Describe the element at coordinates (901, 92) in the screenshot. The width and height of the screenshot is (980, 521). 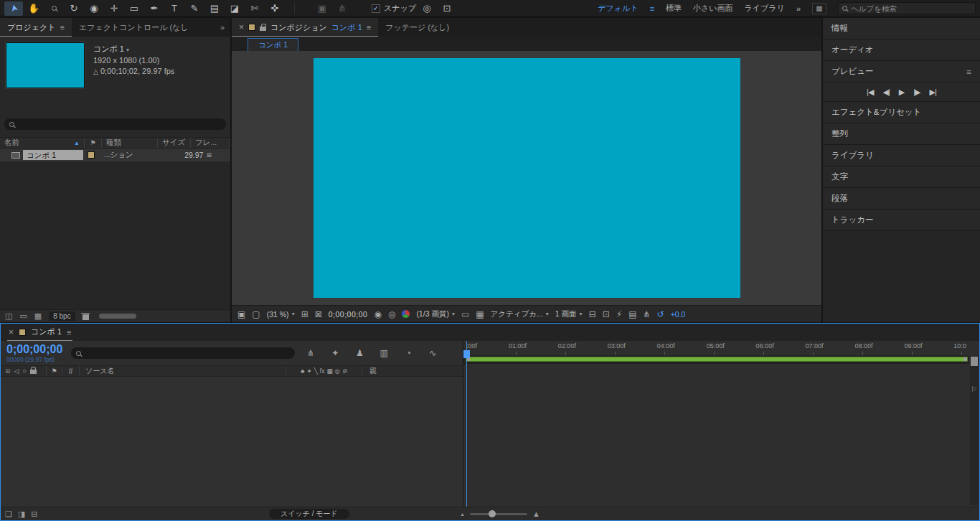
I see `play-button: ▶` at that location.